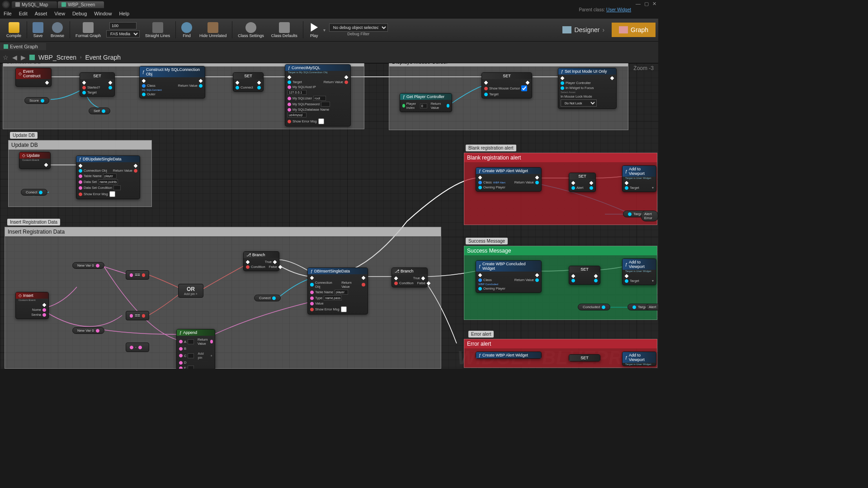  Describe the element at coordinates (117, 188) in the screenshot. I see `input-condition` at that location.